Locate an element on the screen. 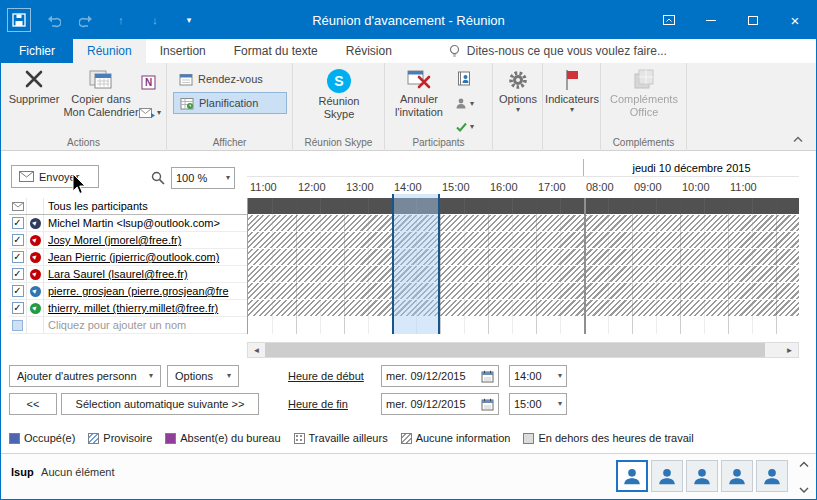  end-time-label: Heure de fin is located at coordinates (318, 404).